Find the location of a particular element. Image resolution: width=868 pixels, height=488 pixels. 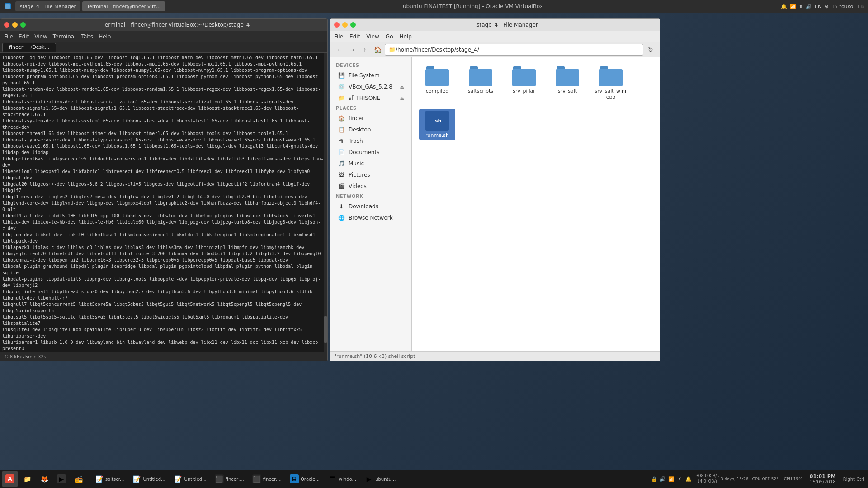

terminal-menu-view: View is located at coordinates (41, 37).